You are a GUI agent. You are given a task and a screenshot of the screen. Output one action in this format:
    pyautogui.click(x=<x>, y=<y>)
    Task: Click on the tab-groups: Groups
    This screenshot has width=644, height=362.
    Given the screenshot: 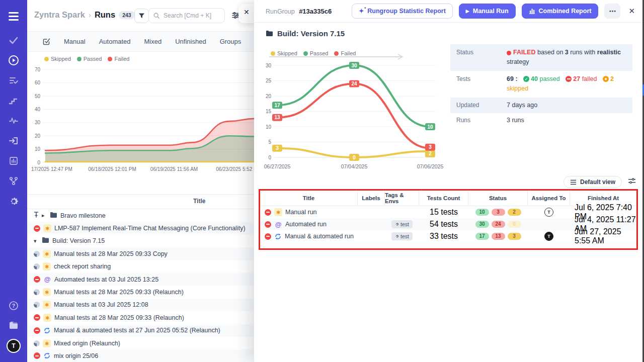 What is the action you would take?
    pyautogui.click(x=230, y=41)
    